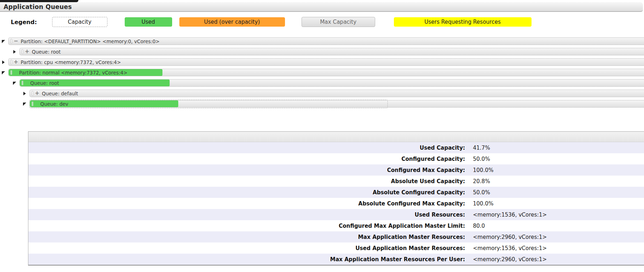 This screenshot has height=272, width=644. I want to click on page-header: Application Queues, so click(321, 7).